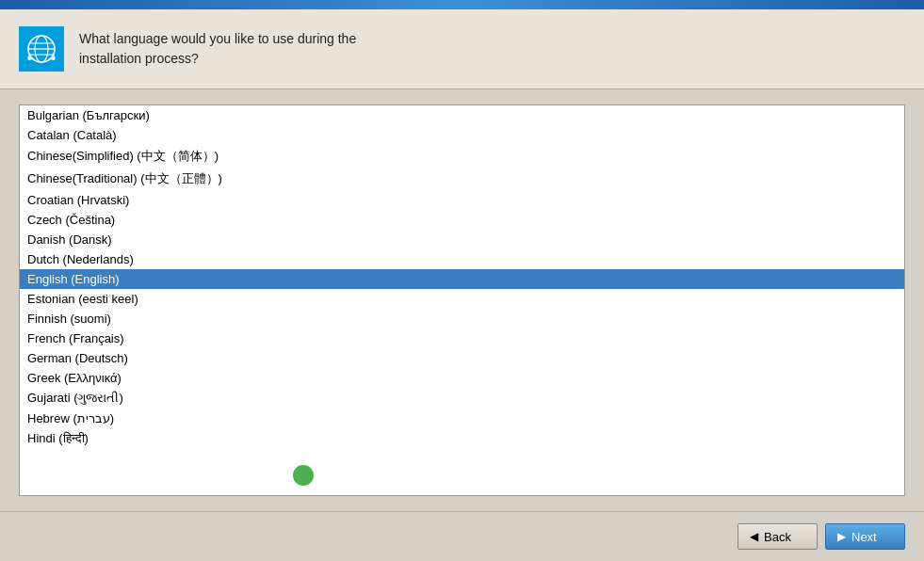 The height and width of the screenshot is (561, 924). I want to click on next-icon: ▶, so click(842, 537).